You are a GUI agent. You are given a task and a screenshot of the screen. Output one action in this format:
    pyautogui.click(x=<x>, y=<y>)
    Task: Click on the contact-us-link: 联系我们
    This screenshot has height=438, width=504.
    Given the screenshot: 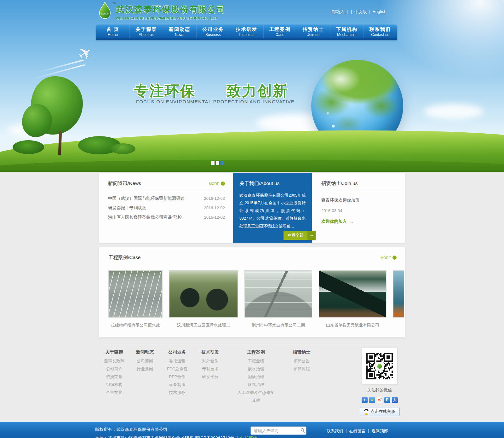 What is the action you would take?
    pyautogui.click(x=335, y=431)
    